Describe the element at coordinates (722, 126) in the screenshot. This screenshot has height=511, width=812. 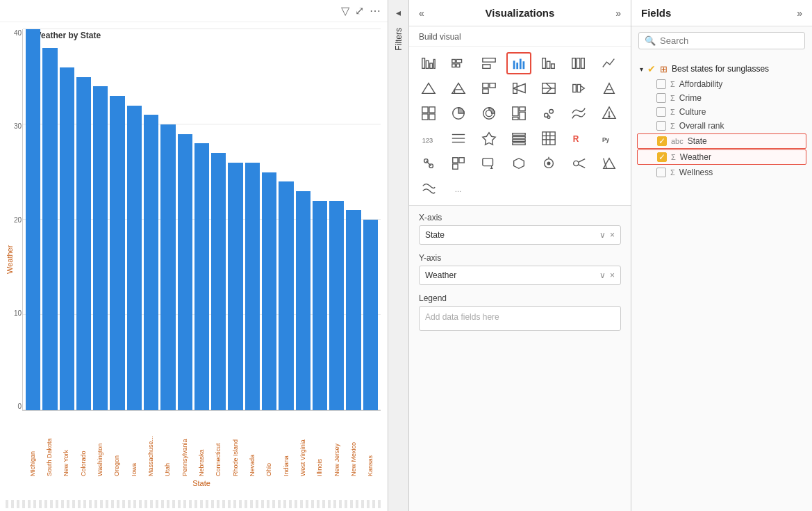
I see `field-item: ΣOverall rank` at that location.